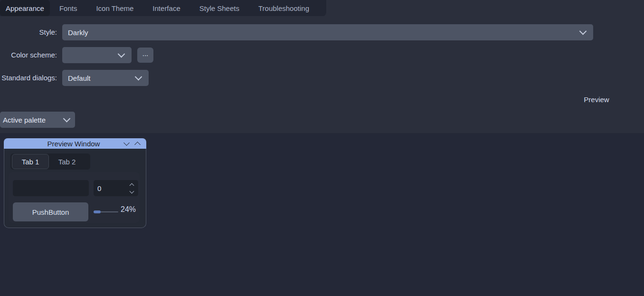 This screenshot has width=644, height=296. Describe the element at coordinates (116, 188) in the screenshot. I see `preview-spinbox: 0` at that location.